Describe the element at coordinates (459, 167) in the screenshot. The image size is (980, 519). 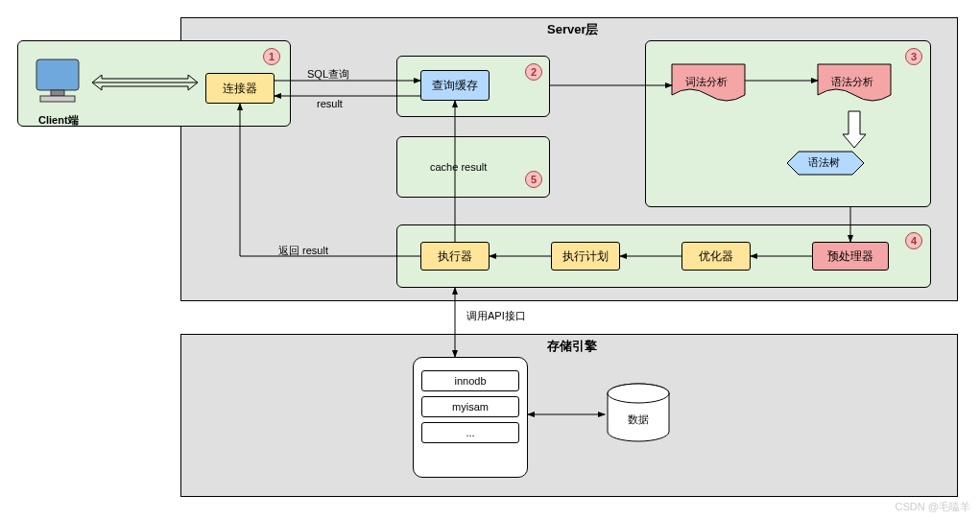
I see `cache-result-label: cache result` at that location.